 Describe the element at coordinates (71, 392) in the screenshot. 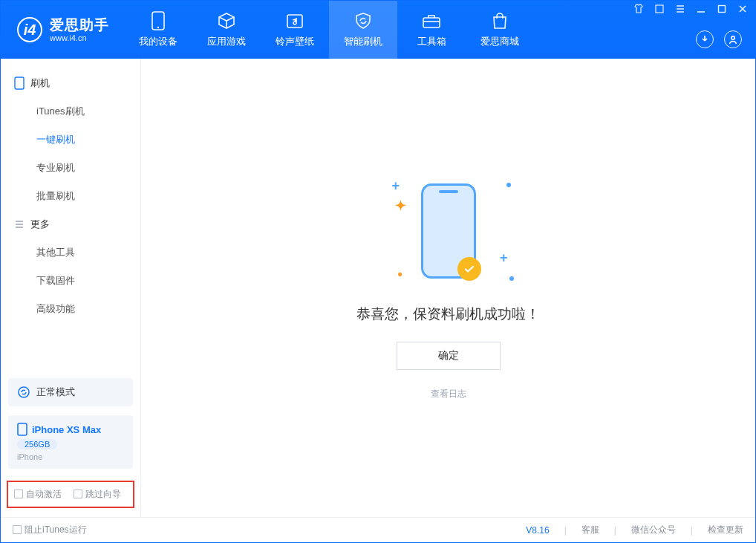

I see `mode-card: 正常模式` at that location.